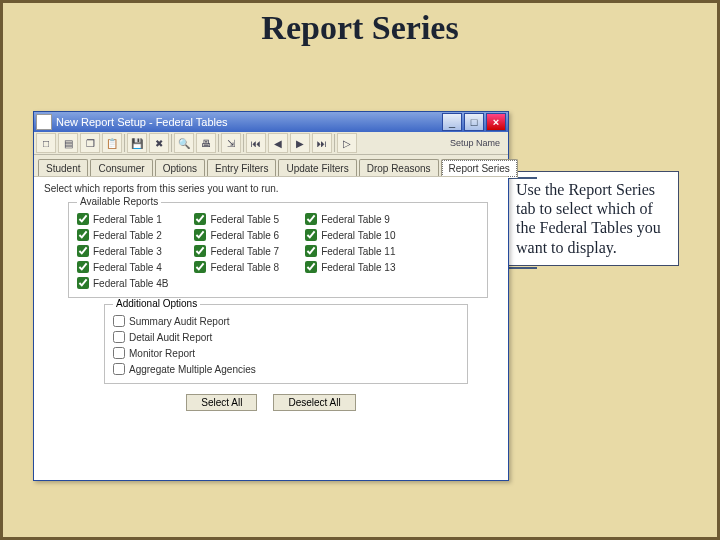  What do you see at coordinates (244, 220) in the screenshot?
I see `chk-label: Federal Table 5` at bounding box center [244, 220].